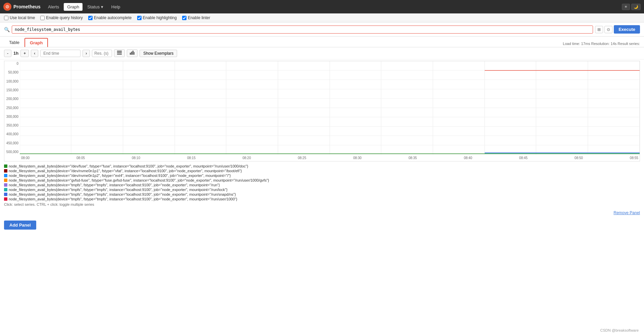 The height and width of the screenshot is (335, 644). What do you see at coordinates (140, 18) in the screenshot?
I see `enable-highlighting-checkbox` at bounding box center [140, 18].